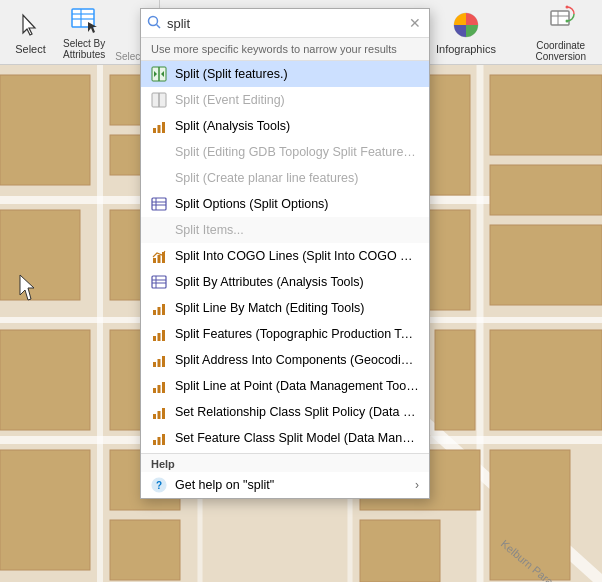 Image resolution: width=602 pixels, height=582 pixels. Describe the element at coordinates (297, 282) in the screenshot. I see `split-by-attr-text: Split By Attributes (Analysis Tools)` at that location.